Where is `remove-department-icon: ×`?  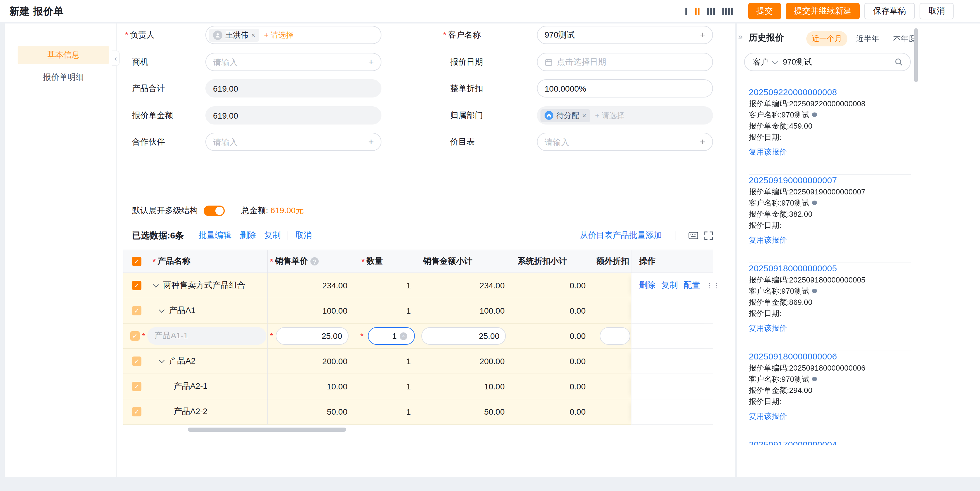
remove-department-icon: × is located at coordinates (584, 115).